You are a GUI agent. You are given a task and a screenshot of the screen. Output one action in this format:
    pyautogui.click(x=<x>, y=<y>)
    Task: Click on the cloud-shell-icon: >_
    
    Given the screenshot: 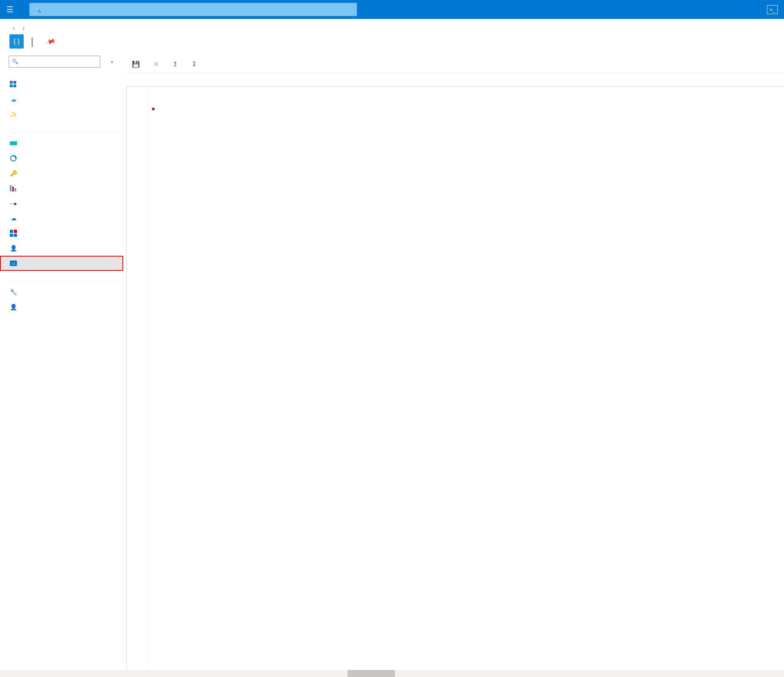 What is the action you would take?
    pyautogui.click(x=773, y=9)
    